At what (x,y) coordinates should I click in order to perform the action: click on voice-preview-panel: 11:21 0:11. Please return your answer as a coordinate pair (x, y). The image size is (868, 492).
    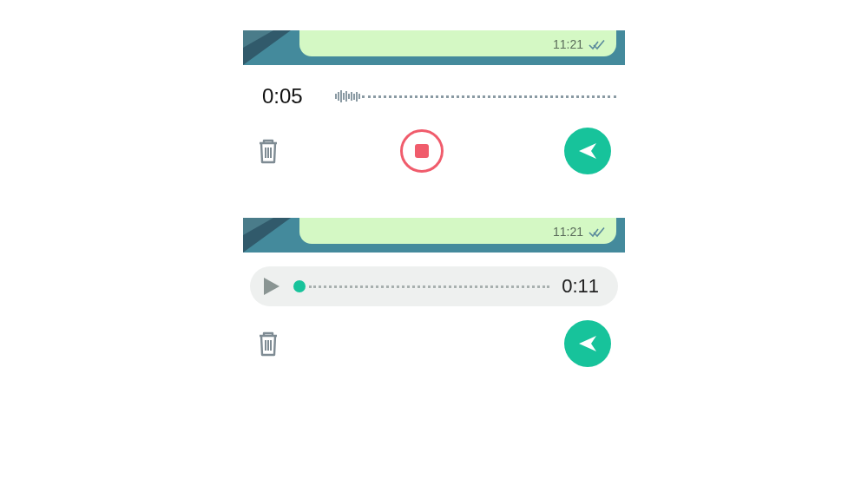
    Looking at the image, I should click on (434, 292).